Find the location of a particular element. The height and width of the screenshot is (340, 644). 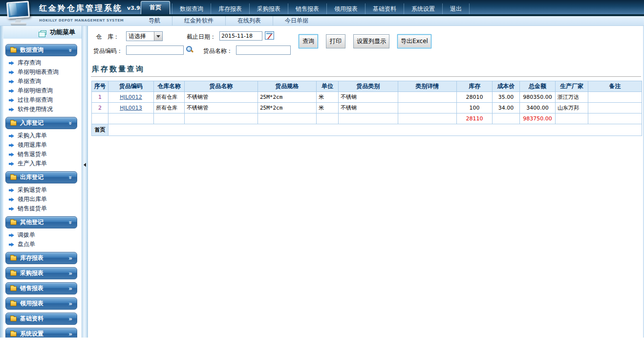

col-serial: 序号 is located at coordinates (100, 87).